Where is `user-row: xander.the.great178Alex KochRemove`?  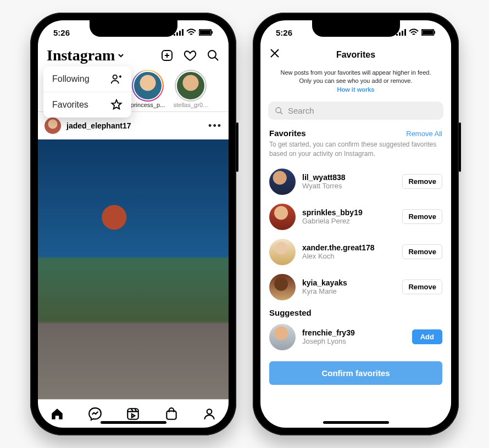
user-row: xander.the.great178Alex KochRemove is located at coordinates (356, 252).